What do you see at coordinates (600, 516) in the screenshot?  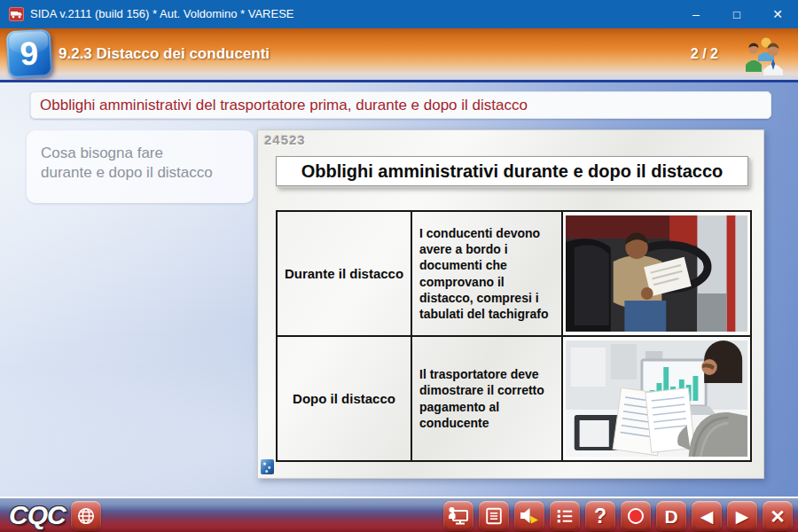 I see `help-icon: ?` at bounding box center [600, 516].